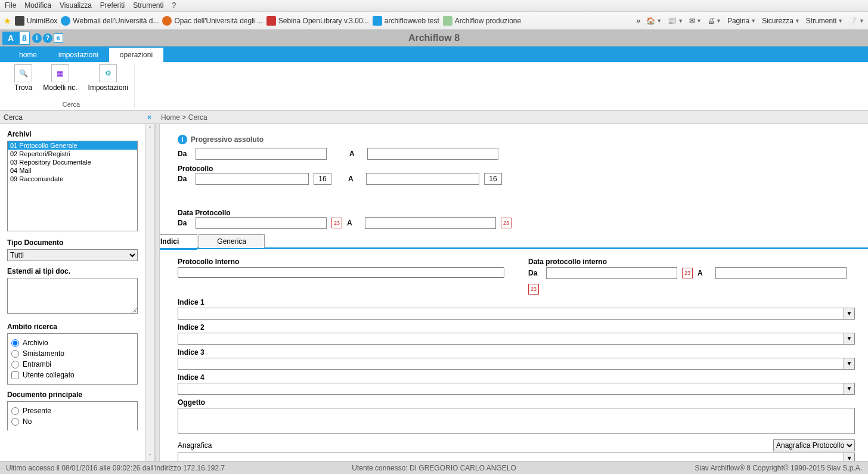 The width and height of the screenshot is (868, 474). Describe the element at coordinates (695, 21) in the screenshot. I see `mail-button: ✉▼` at that location.